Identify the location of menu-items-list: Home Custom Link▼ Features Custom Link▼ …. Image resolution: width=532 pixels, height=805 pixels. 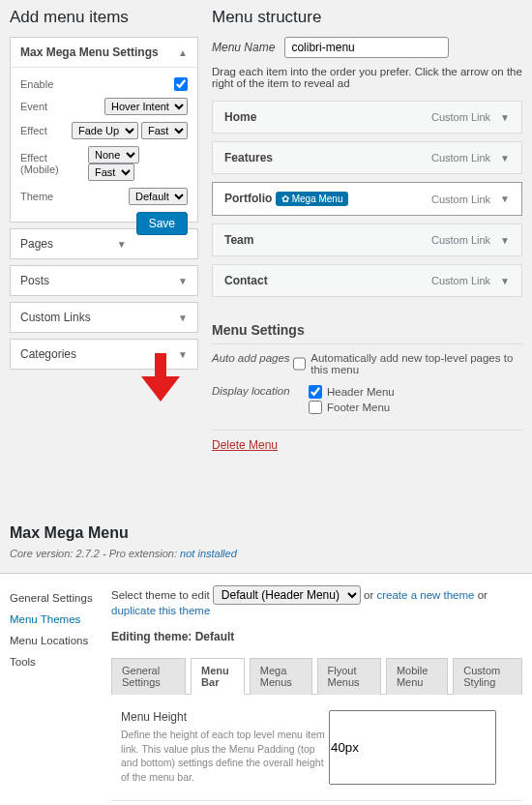
(368, 199).